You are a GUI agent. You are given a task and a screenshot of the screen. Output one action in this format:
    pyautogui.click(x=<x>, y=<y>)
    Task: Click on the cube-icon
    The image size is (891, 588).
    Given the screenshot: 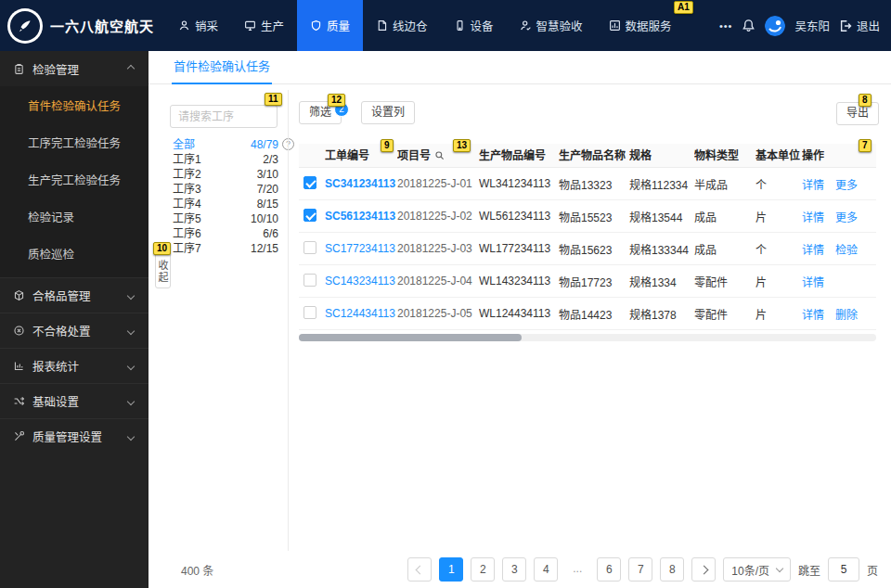 What is the action you would take?
    pyautogui.click(x=19, y=295)
    